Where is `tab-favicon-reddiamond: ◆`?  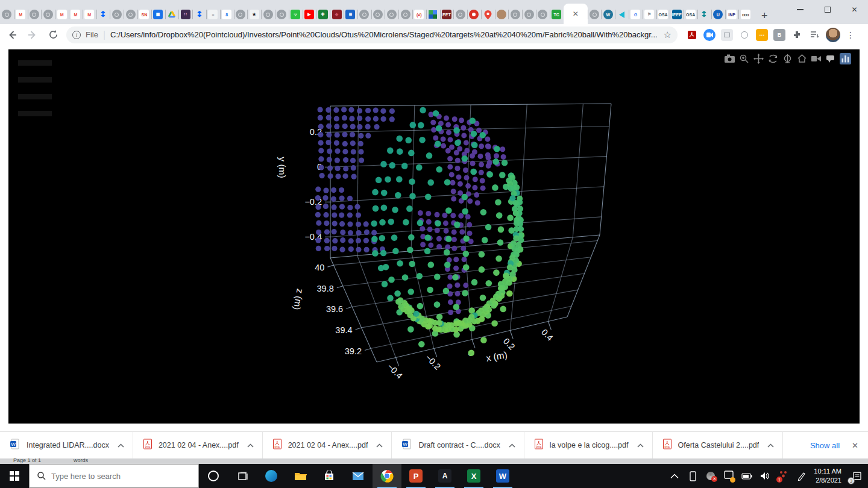
tab-favicon-reddiamond: ◆ is located at coordinates (336, 14).